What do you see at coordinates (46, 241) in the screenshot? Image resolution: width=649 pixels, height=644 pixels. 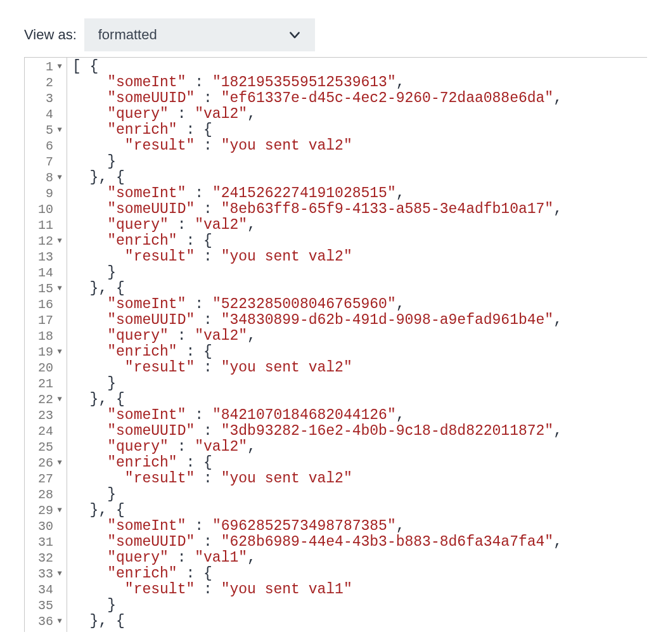 I see `line-number: 12▼` at bounding box center [46, 241].